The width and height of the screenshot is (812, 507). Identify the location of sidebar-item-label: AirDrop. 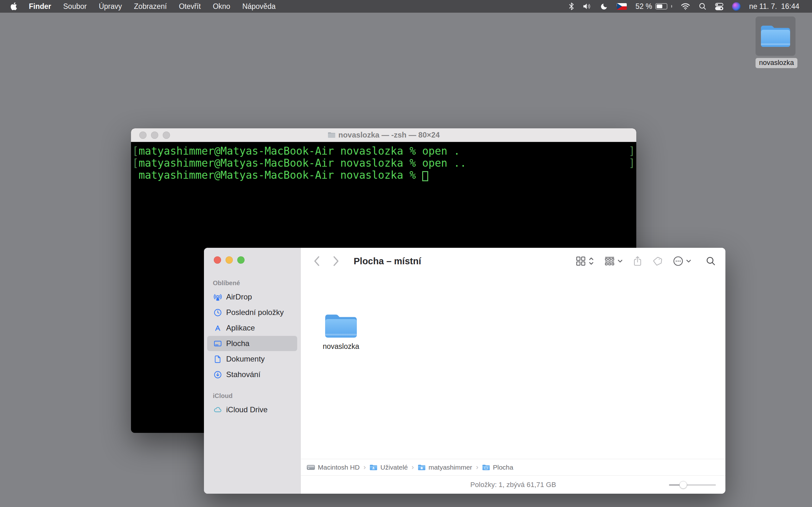
(239, 297).